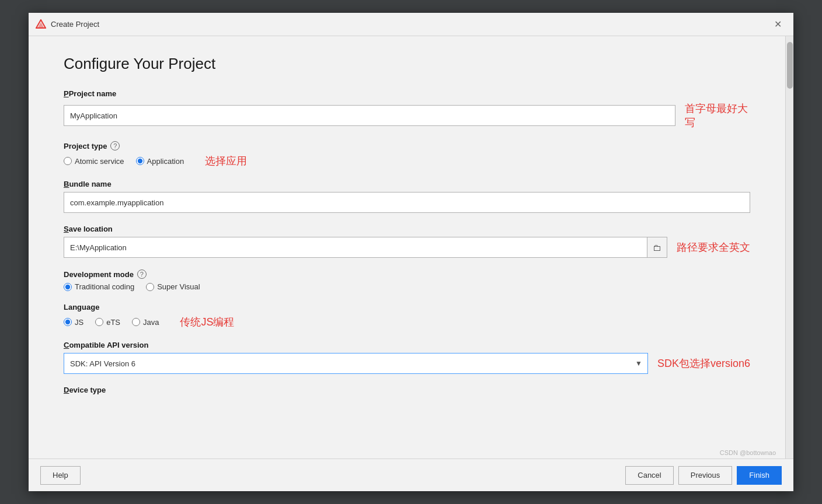  I want to click on language-java-radio, so click(136, 322).